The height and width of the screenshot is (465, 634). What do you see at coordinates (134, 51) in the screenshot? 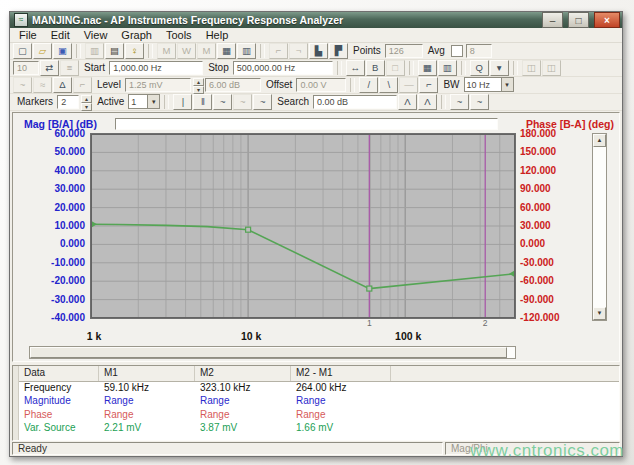
I see `calibration-key-button: ♀` at bounding box center [134, 51].